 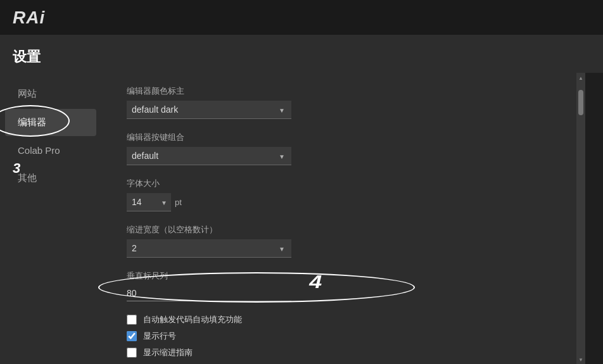 What do you see at coordinates (339, 184) in the screenshot?
I see `font-size-label: 字体大小` at bounding box center [339, 184].